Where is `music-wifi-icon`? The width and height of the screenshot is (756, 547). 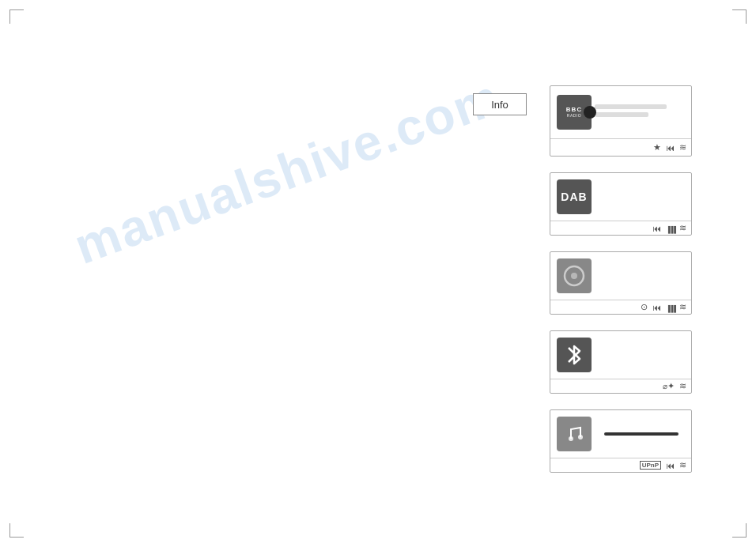 music-wifi-icon is located at coordinates (683, 465).